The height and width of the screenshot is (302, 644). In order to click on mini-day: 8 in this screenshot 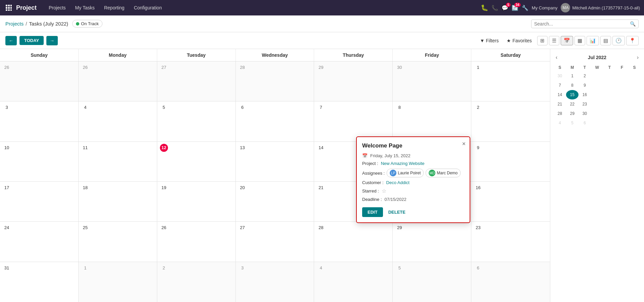, I will do `click(572, 85)`.